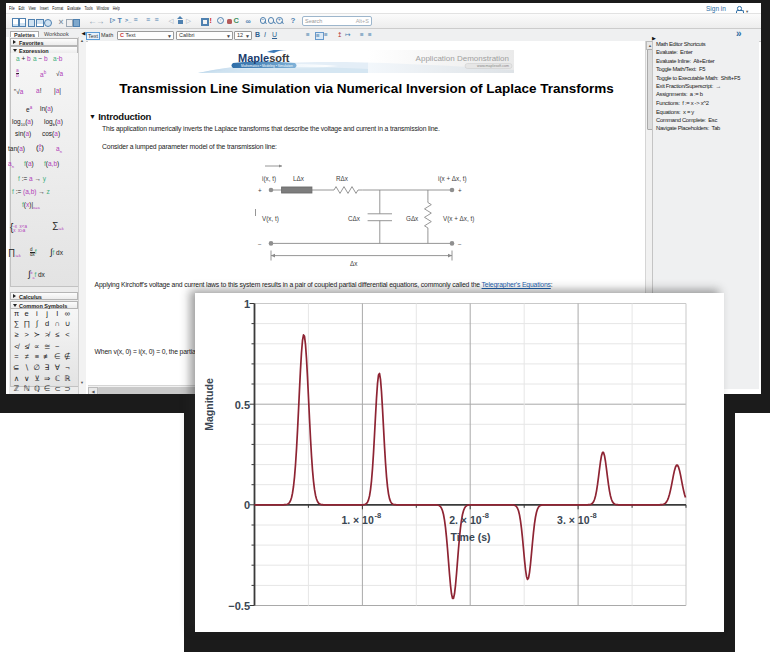 This screenshot has width=775, height=661. I want to click on svg-text:Mathematics • Modeling • Simul: Mathematics • Modeling • Simulation, so click(267, 66).